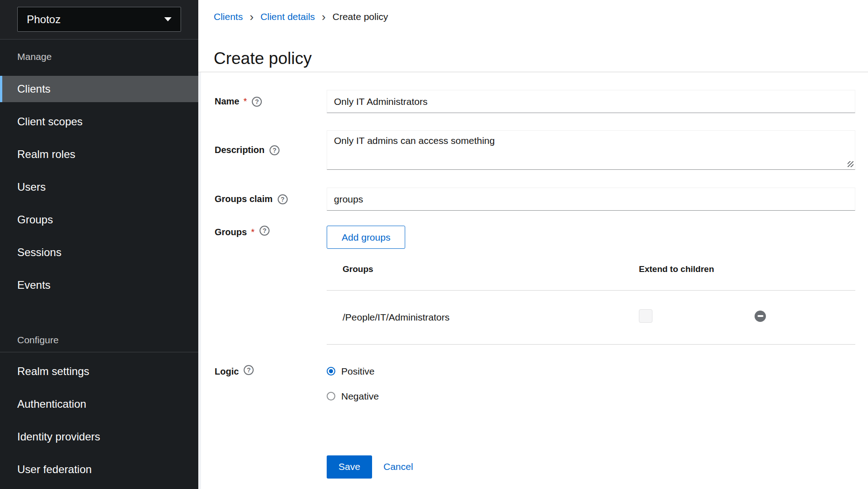 This screenshot has height=489, width=868. Describe the element at coordinates (288, 17) in the screenshot. I see `breadcrumb-link-client-details: Client details` at that location.